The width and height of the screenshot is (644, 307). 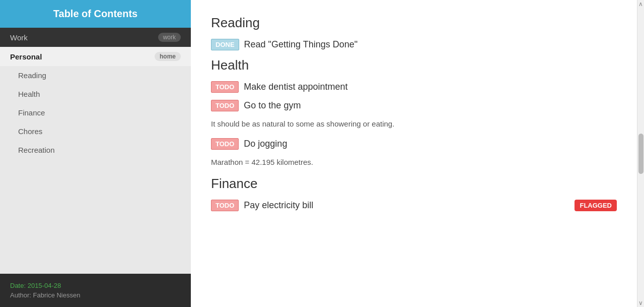 What do you see at coordinates (168, 56) in the screenshot?
I see `sidebar-personal-badge: home` at bounding box center [168, 56].